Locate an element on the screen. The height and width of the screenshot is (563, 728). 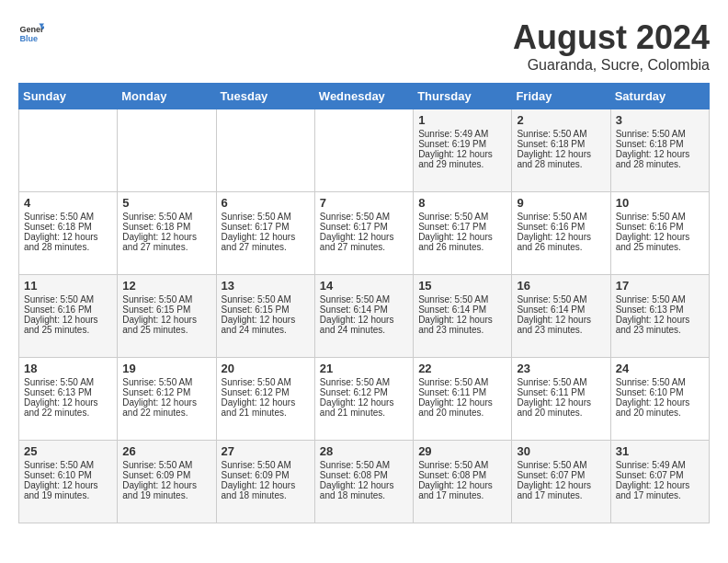
calendar-cell: 9Sunrise: 5:50 AMSunset: 6:16 PMDaylight… is located at coordinates (561, 234).